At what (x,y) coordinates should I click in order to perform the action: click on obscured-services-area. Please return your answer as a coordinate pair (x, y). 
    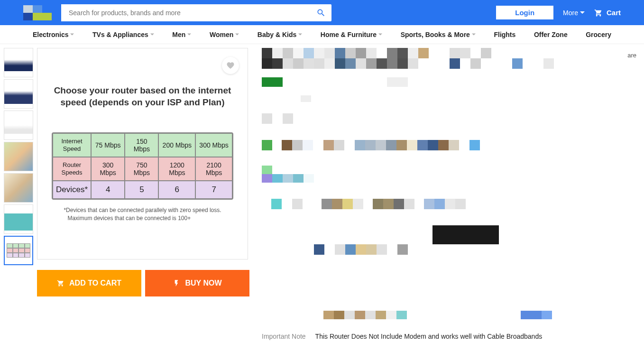
    Looking at the image, I should click on (451, 240).